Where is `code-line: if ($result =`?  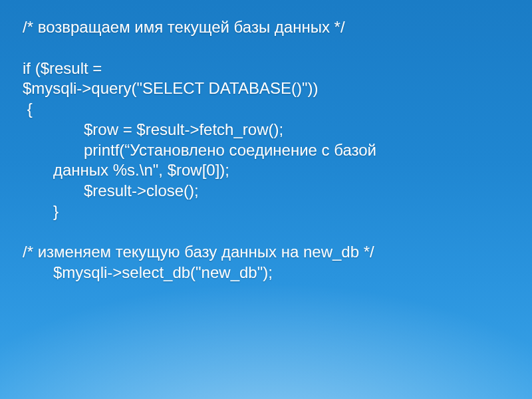 code-line: if ($result = is located at coordinates (272, 69).